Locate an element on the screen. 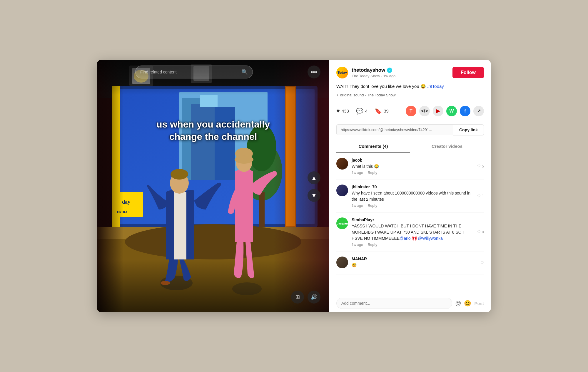 The width and height of the screenshot is (588, 372). verified-badge: ✓ is located at coordinates (390, 70).